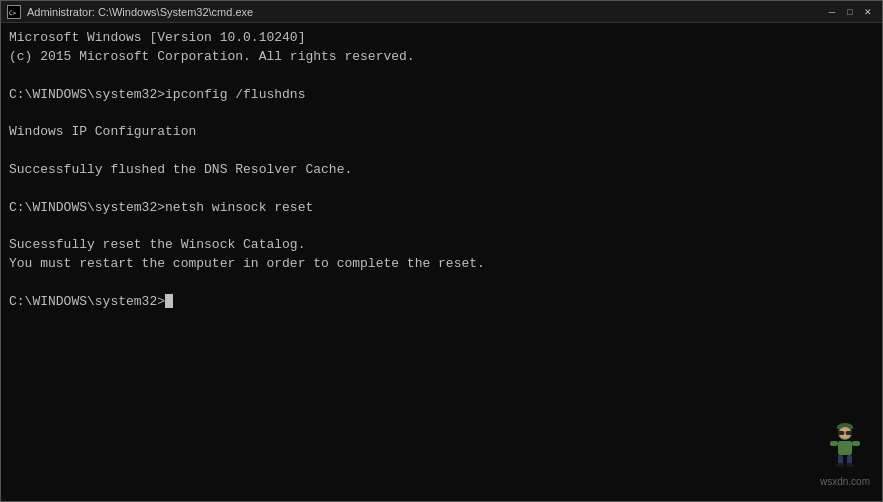  I want to click on watermark: wsxdn.com, so click(845, 456).